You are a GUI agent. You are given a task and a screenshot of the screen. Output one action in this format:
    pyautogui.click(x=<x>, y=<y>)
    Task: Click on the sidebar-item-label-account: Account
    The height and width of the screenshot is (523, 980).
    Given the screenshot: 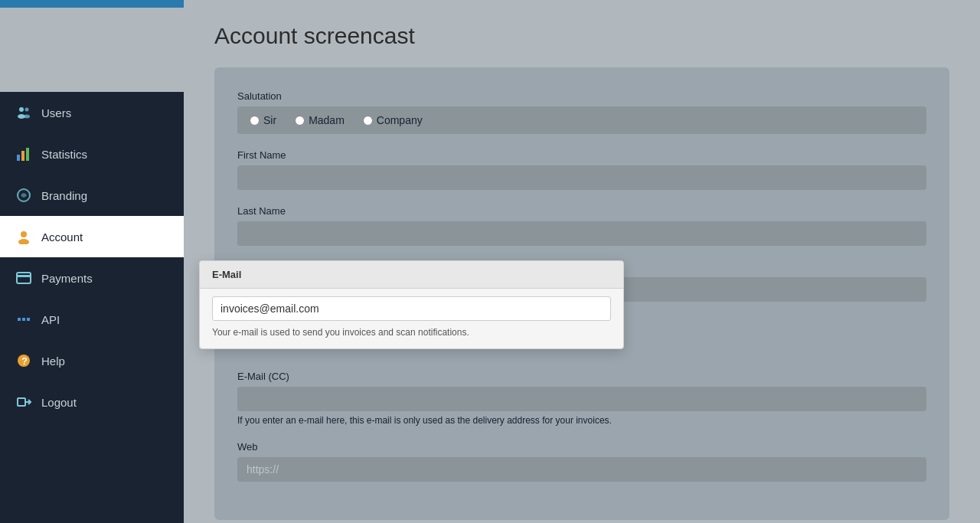 What is the action you would take?
    pyautogui.click(x=62, y=237)
    